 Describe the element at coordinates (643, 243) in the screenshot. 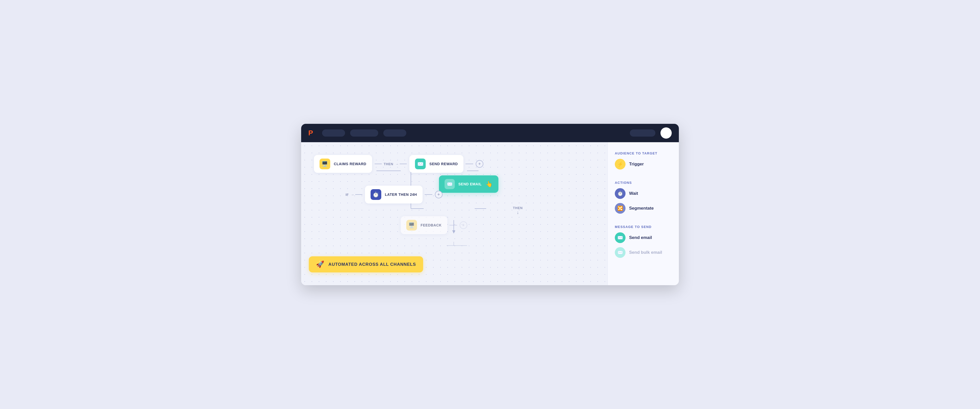

I see `sidebar-message-section: MESSAGE TO SEND ✉️ Send email ✉️ Send bu…` at that location.